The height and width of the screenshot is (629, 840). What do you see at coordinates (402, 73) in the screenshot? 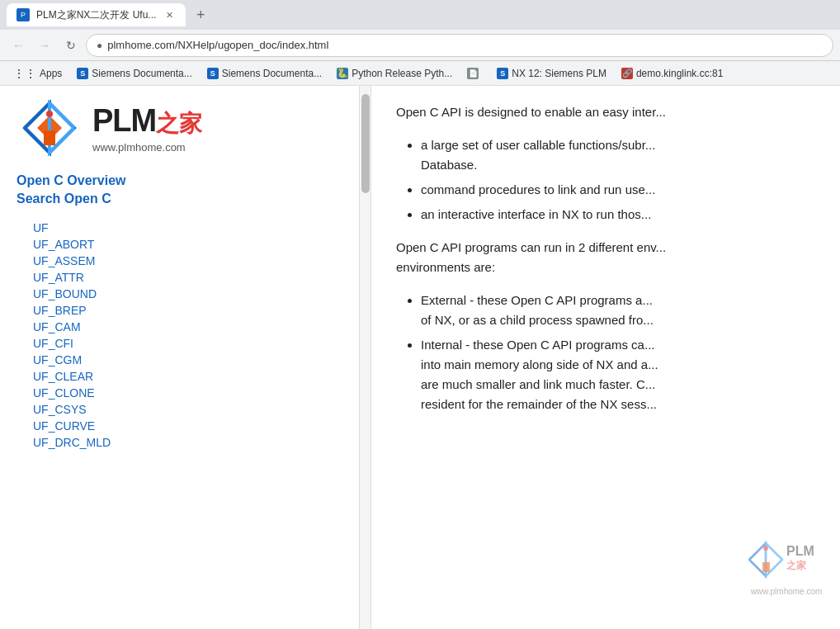
I see `bookmark-python-label: Python Release Pyth...` at bounding box center [402, 73].